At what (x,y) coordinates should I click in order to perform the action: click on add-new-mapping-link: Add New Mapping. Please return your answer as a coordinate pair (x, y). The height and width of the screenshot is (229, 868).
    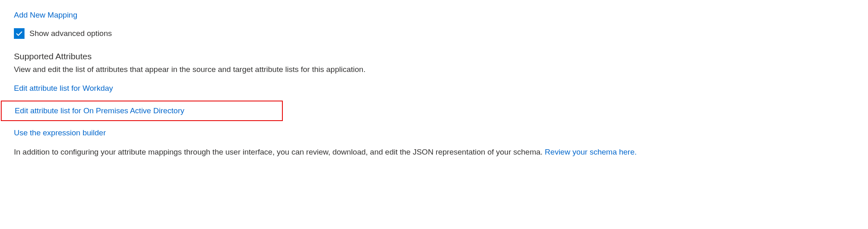
    Looking at the image, I should click on (46, 16).